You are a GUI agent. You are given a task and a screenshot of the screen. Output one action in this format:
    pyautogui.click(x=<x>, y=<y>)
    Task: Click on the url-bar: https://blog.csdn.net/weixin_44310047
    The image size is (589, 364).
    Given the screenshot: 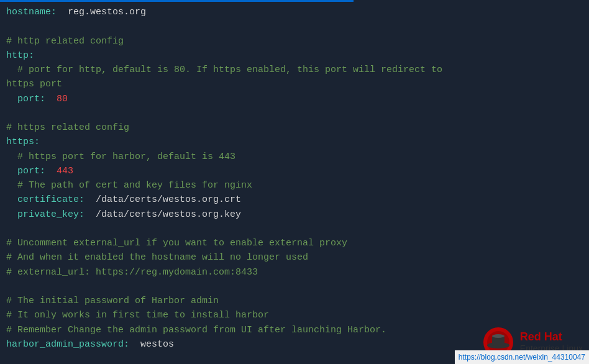 What is the action you would take?
    pyautogui.click(x=522, y=357)
    